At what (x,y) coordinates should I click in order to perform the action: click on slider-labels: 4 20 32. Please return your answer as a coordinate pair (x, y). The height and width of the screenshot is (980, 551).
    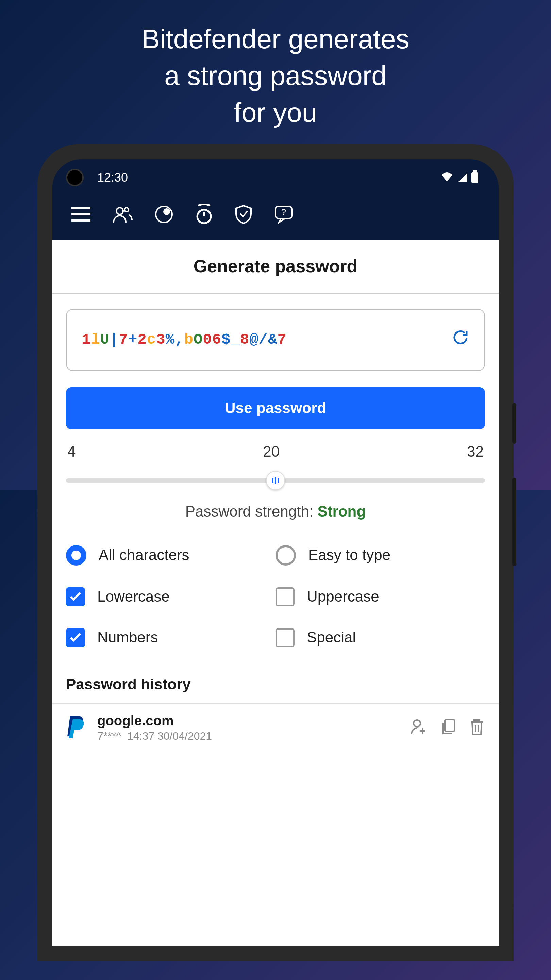
    Looking at the image, I should click on (275, 452).